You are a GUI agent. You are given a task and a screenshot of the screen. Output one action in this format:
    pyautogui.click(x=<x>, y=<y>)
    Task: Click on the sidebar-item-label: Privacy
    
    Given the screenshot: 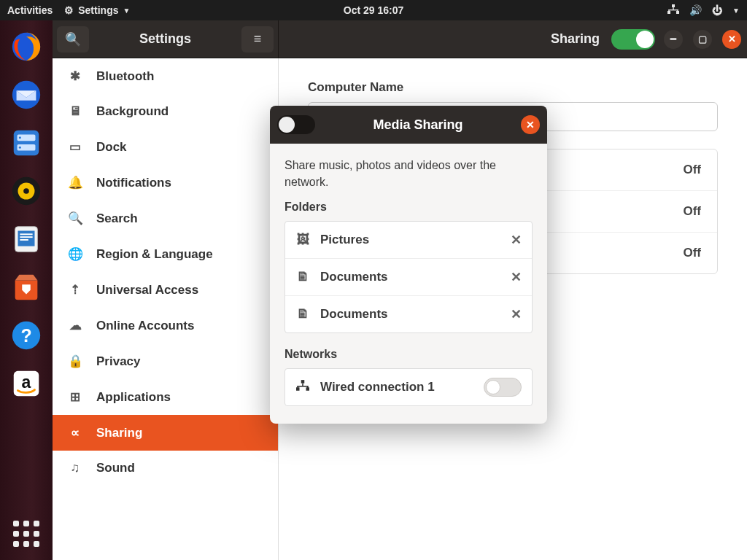 What is the action you would take?
    pyautogui.click(x=118, y=362)
    